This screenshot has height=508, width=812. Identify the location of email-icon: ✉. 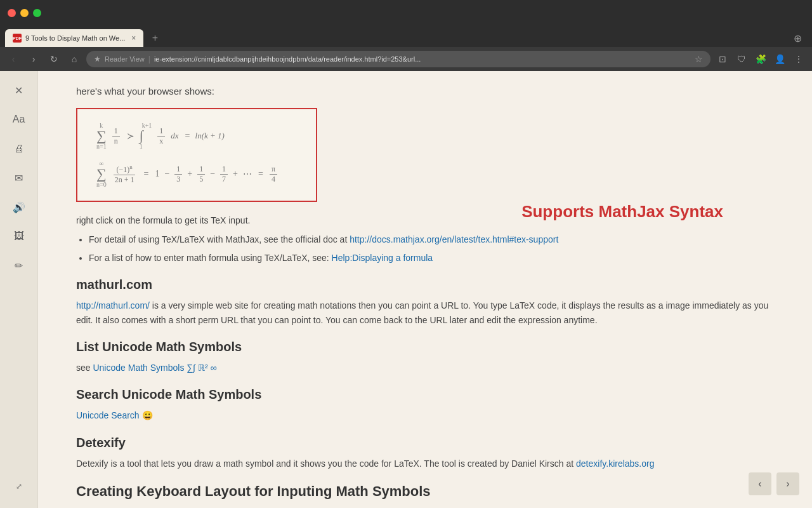
(19, 178).